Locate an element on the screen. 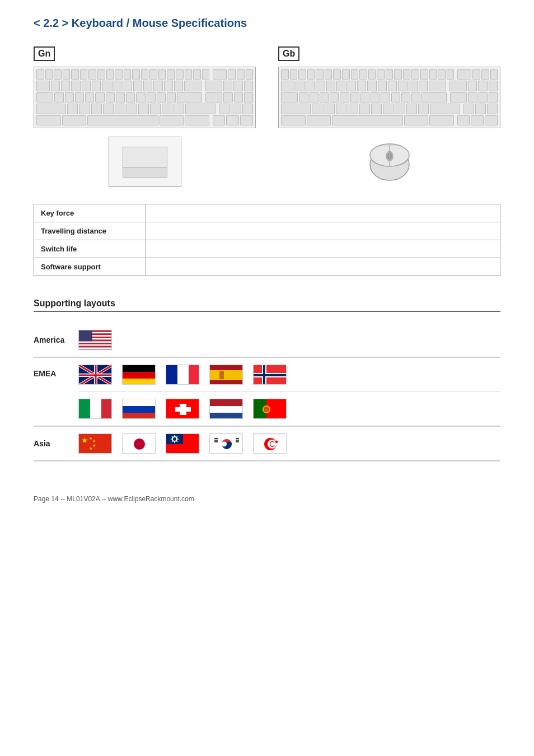  region-emea-flags: ⚜ is located at coordinates (289, 392).